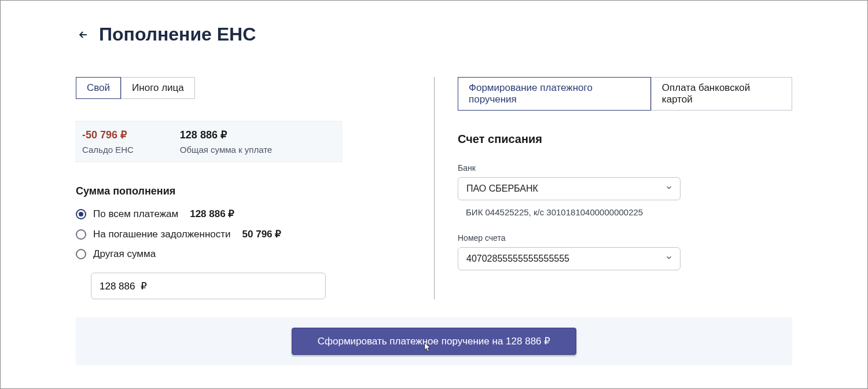  Describe the element at coordinates (434, 342) in the screenshot. I see `footer-action-bar: Сформировать платежное поручение на 128 …` at that location.